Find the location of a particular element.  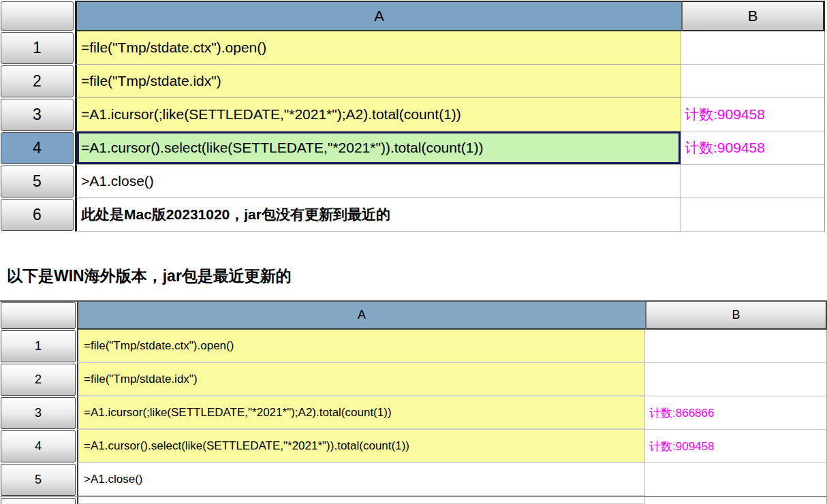

row-header-4: 4 is located at coordinates (38, 447).